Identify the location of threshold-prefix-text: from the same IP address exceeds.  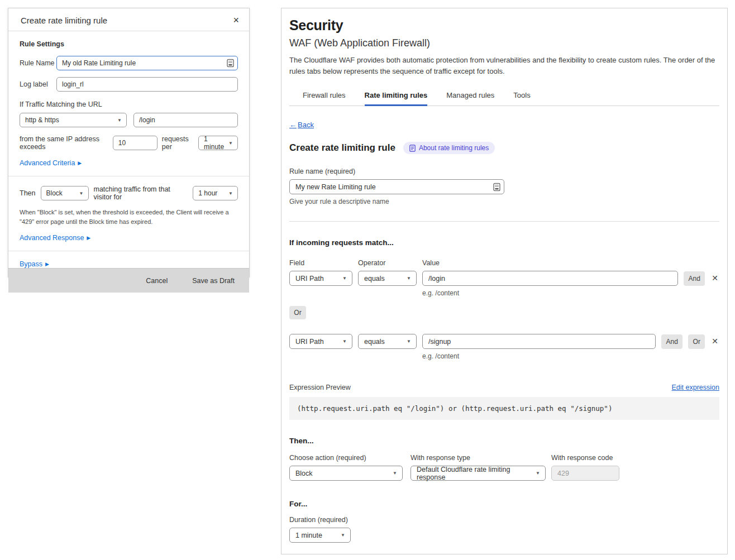
(64, 143).